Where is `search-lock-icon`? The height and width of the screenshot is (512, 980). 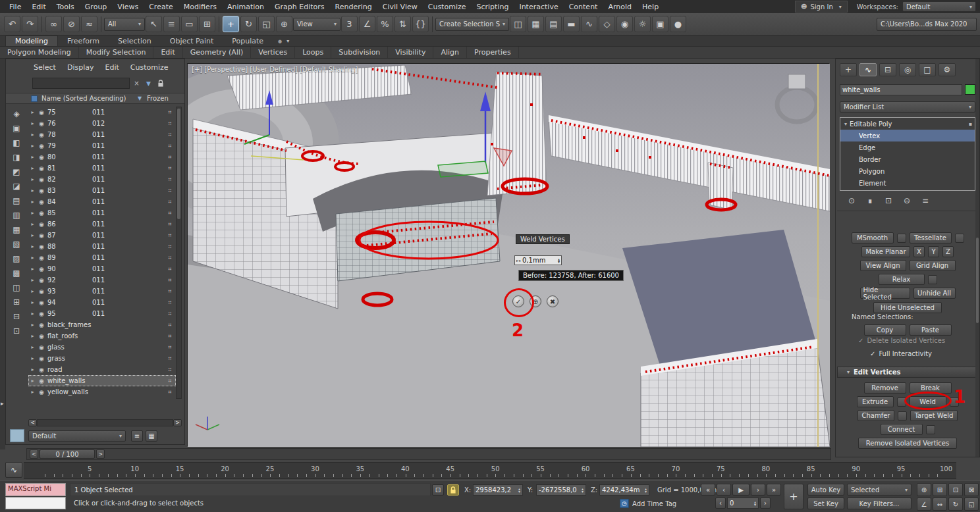
search-lock-icon is located at coordinates (161, 83).